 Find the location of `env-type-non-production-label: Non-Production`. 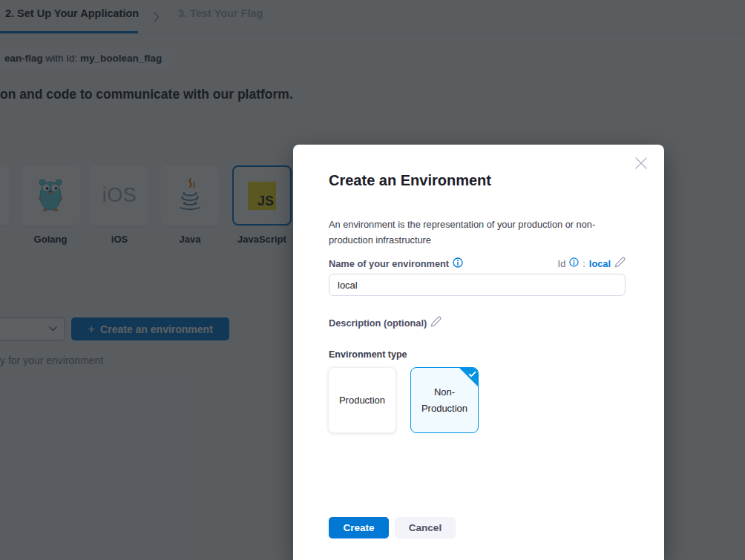

env-type-non-production-label: Non-Production is located at coordinates (444, 401).